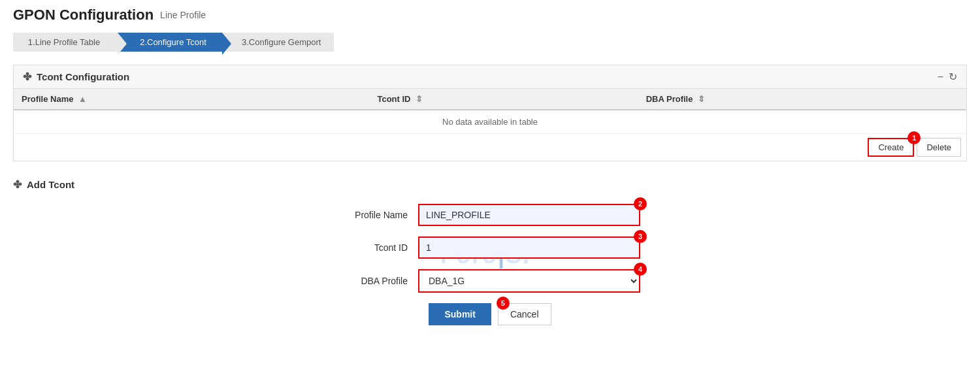  I want to click on step-2: 2.Configure Tcont, so click(170, 42).